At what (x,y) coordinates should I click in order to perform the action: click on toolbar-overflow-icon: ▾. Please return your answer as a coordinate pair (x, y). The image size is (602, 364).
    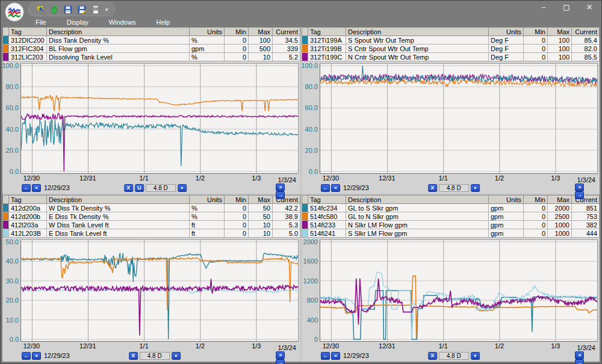
    Looking at the image, I should click on (107, 10).